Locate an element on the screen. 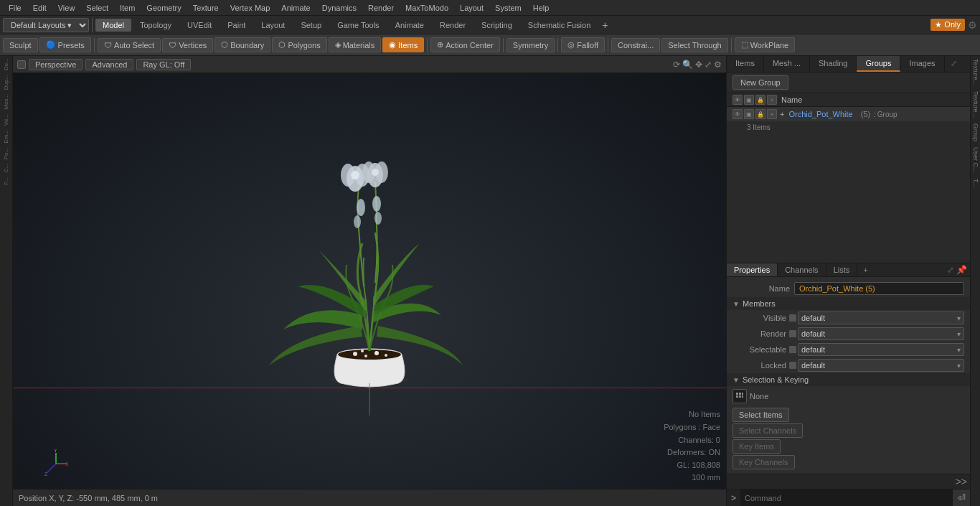 This screenshot has width=980, height=506. props-tab-properties: Properties is located at coordinates (752, 270).